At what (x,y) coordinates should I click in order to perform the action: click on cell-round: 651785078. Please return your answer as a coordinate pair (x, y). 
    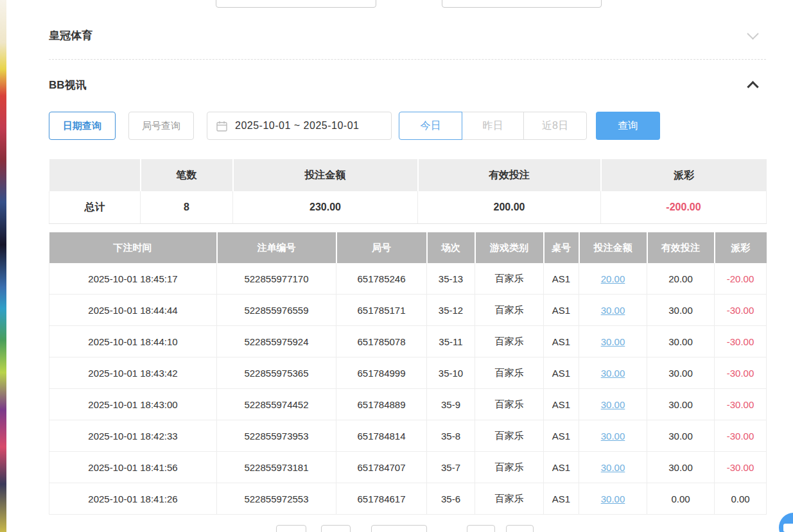
    Looking at the image, I should click on (381, 341).